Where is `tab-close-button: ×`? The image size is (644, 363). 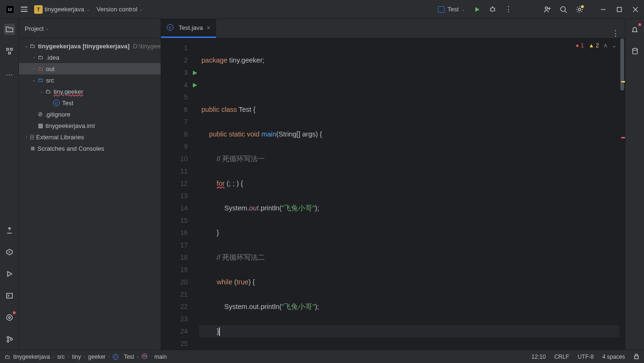 tab-close-button: × is located at coordinates (209, 27).